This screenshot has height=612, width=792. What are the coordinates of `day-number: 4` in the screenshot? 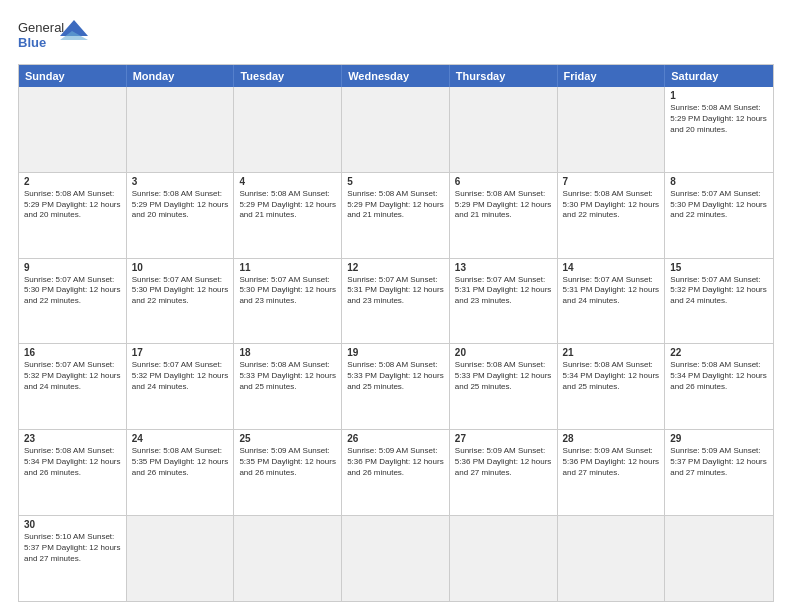 It's located at (288, 182).